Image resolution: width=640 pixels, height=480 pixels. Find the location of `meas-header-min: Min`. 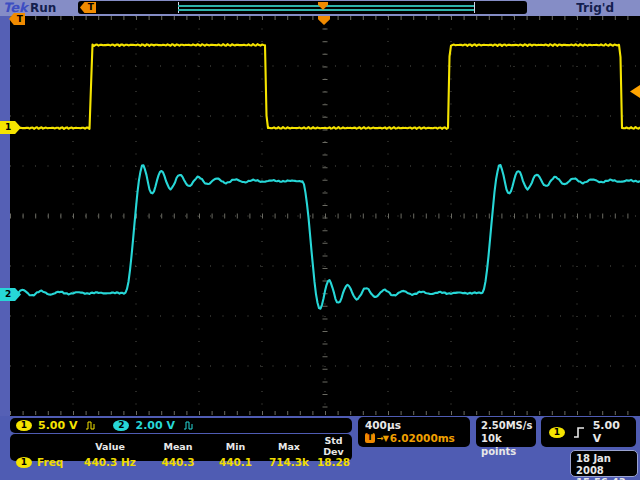

meas-header-min: Min is located at coordinates (236, 446).